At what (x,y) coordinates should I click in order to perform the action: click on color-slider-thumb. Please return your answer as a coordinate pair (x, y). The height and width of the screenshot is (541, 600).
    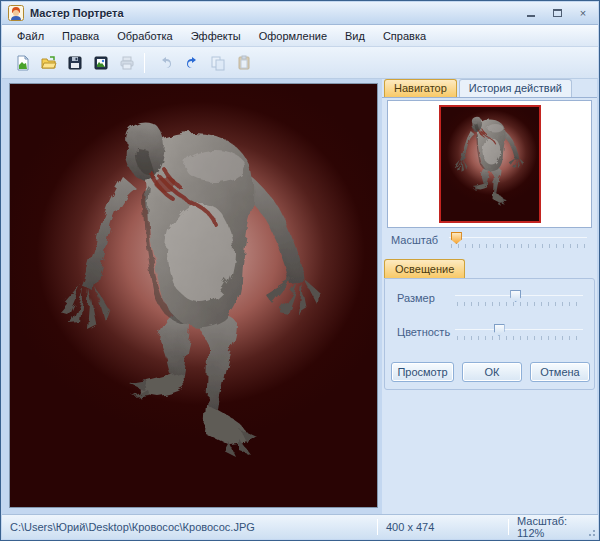
    Looking at the image, I should click on (500, 330).